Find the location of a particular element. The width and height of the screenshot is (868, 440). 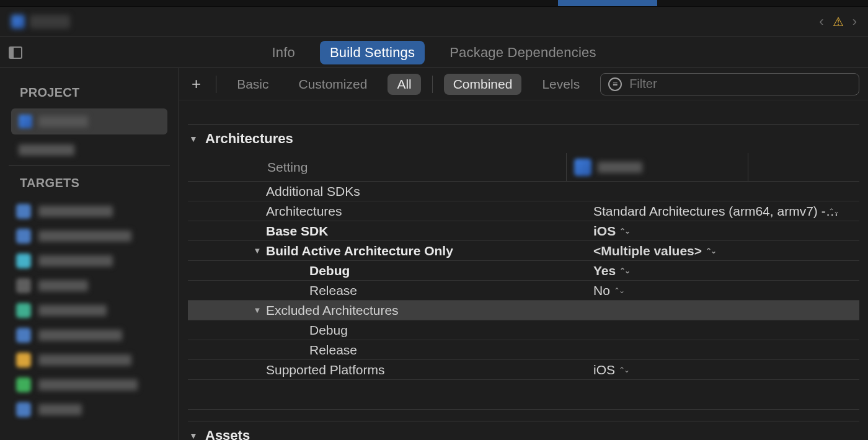

tab-build-settings: Build Settings is located at coordinates (372, 53).